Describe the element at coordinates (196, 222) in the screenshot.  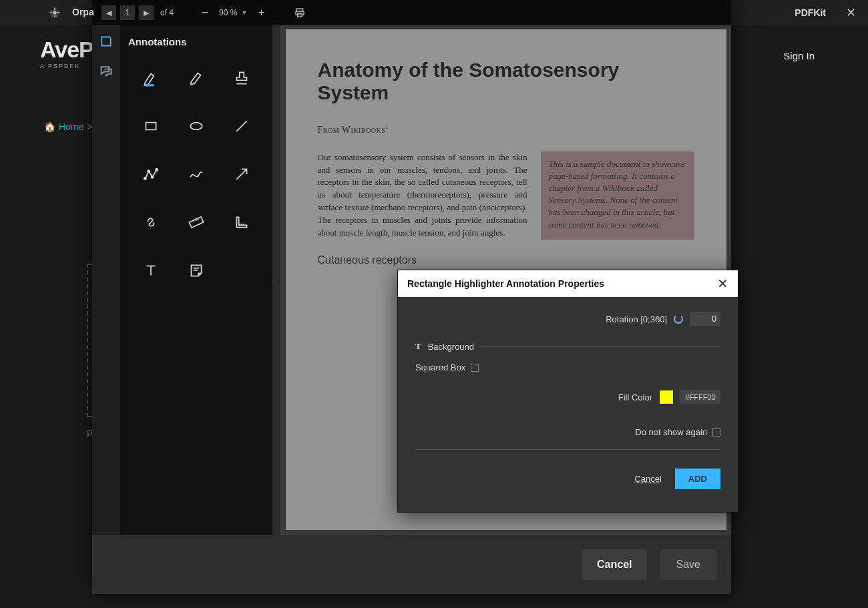
I see `ruler-tool` at that location.